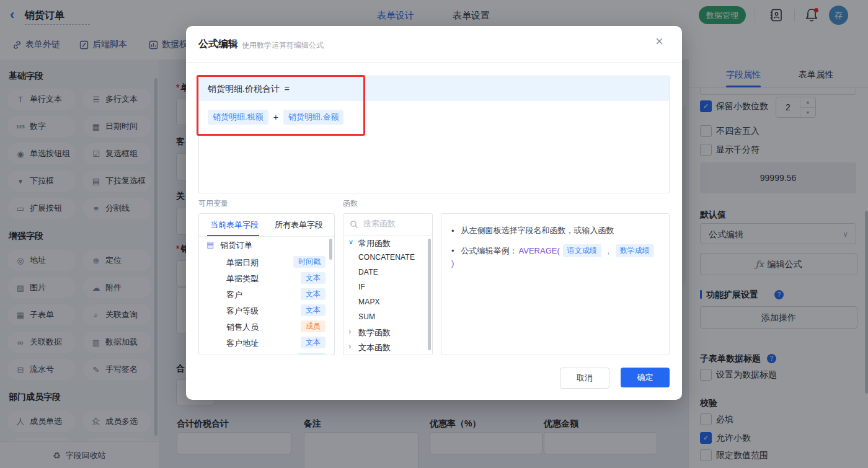  I want to click on tip-line-2: • 公式编辑举例： AVERAGE( 语文成绩 ， 数学成绩 ), so click(556, 256).